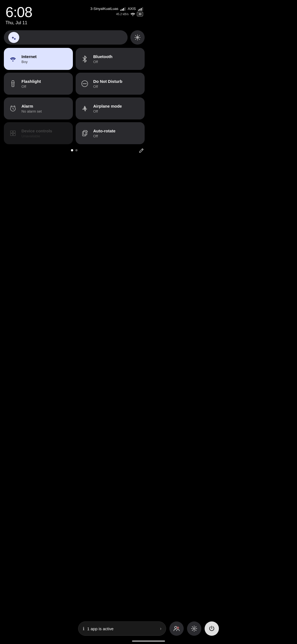 Image resolution: width=297 pixels, height=644 pixels. I want to click on dnd-icon, so click(85, 84).